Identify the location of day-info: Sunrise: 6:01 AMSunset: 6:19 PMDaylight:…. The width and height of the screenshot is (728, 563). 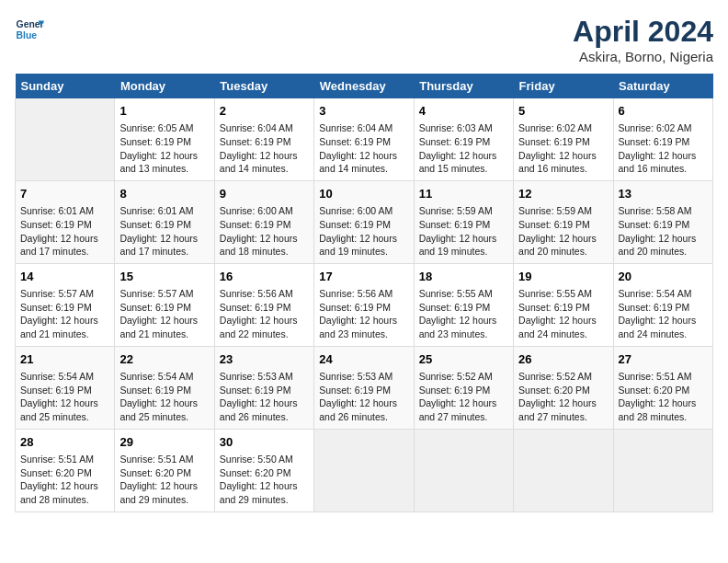
(64, 232).